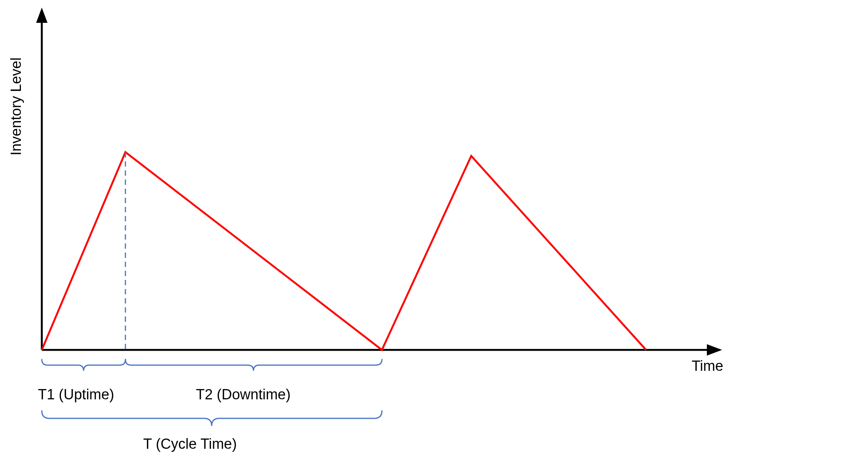  I want to click on t2-label: T2 (Downtime), so click(243, 394).